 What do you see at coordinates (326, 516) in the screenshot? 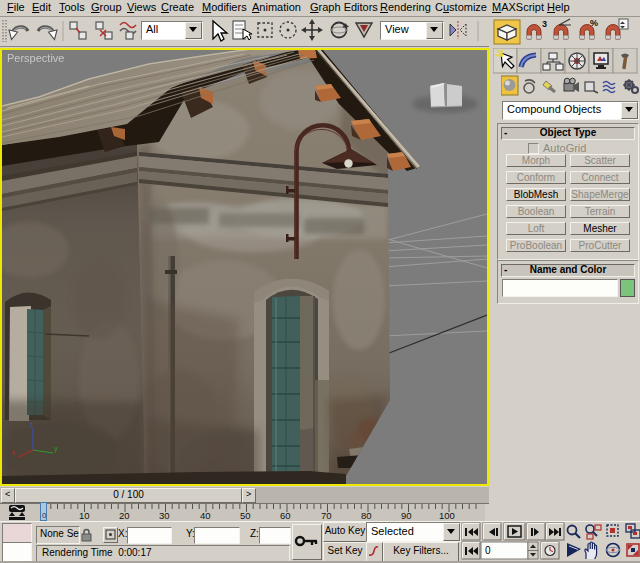
I see `svg-text: 70` at bounding box center [326, 516].